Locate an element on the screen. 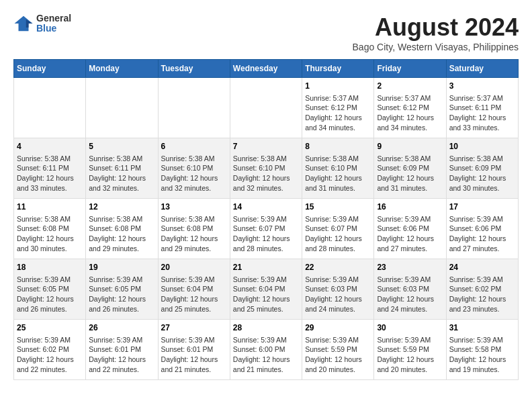  header-friday: Friday is located at coordinates (410, 68).